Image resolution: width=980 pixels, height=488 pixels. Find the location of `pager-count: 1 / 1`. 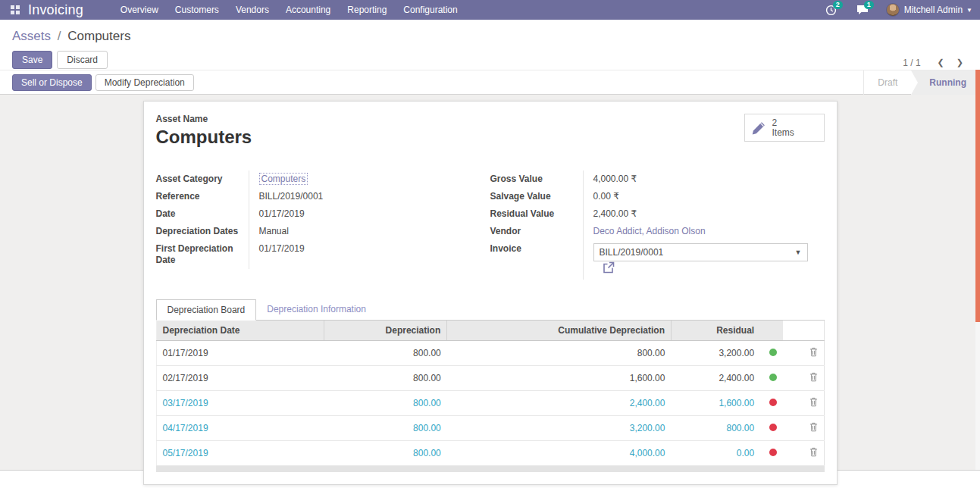

pager-count: 1 / 1 is located at coordinates (911, 63).